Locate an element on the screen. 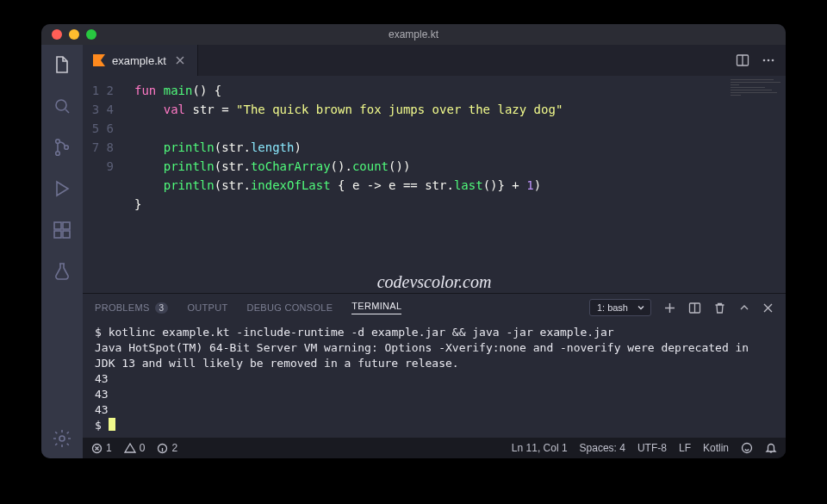 Image resolution: width=827 pixels, height=504 pixels. extensions-icon is located at coordinates (62, 230).